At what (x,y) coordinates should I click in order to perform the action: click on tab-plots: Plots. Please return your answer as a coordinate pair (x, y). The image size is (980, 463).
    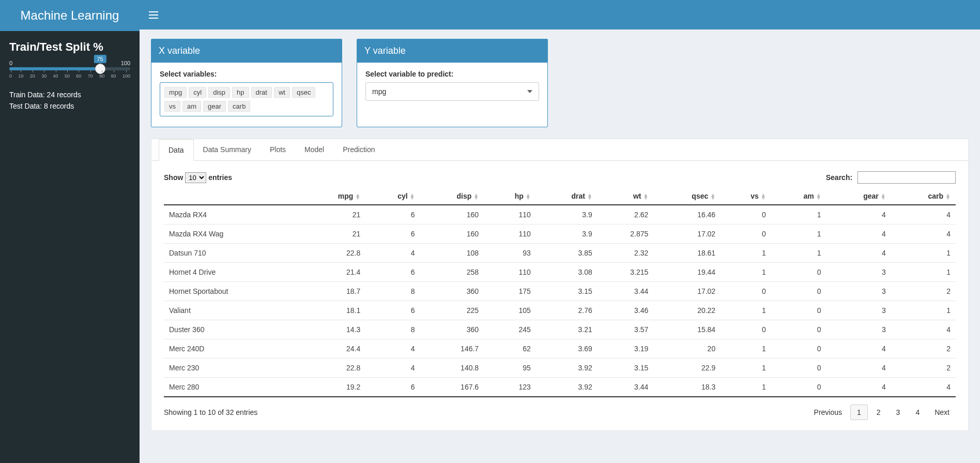
    Looking at the image, I should click on (278, 150).